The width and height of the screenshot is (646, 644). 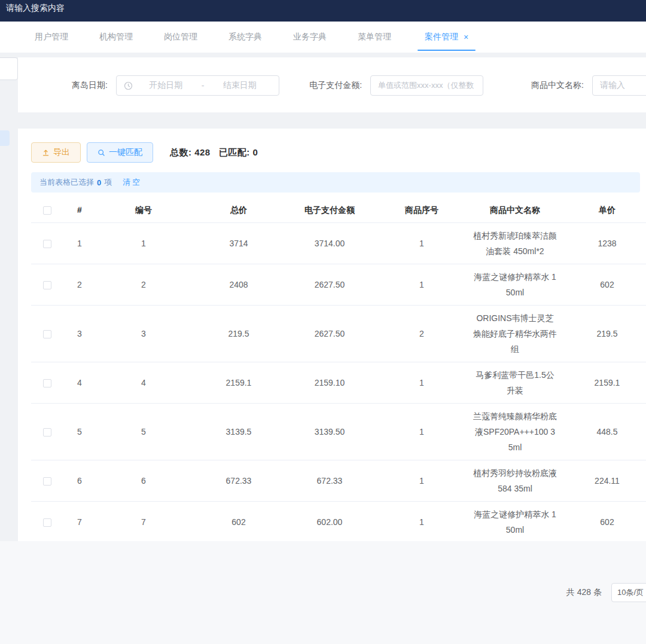 What do you see at coordinates (629, 593) in the screenshot?
I see `page-size-select: 10条/页` at bounding box center [629, 593].